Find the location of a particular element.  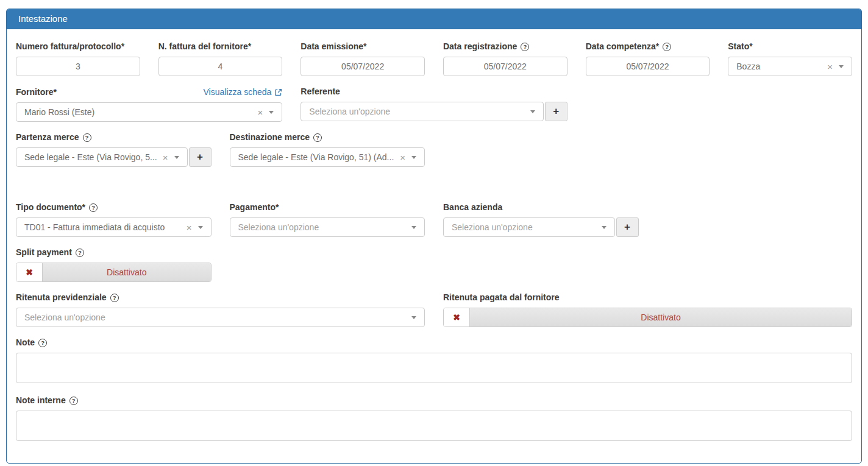

n-fattura-fornitore-input is located at coordinates (221, 66).